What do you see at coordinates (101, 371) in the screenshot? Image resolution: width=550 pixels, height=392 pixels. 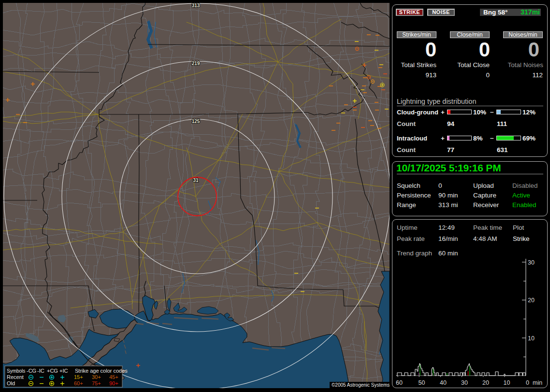 I see `svg-text: Strike age color codes` at bounding box center [101, 371].